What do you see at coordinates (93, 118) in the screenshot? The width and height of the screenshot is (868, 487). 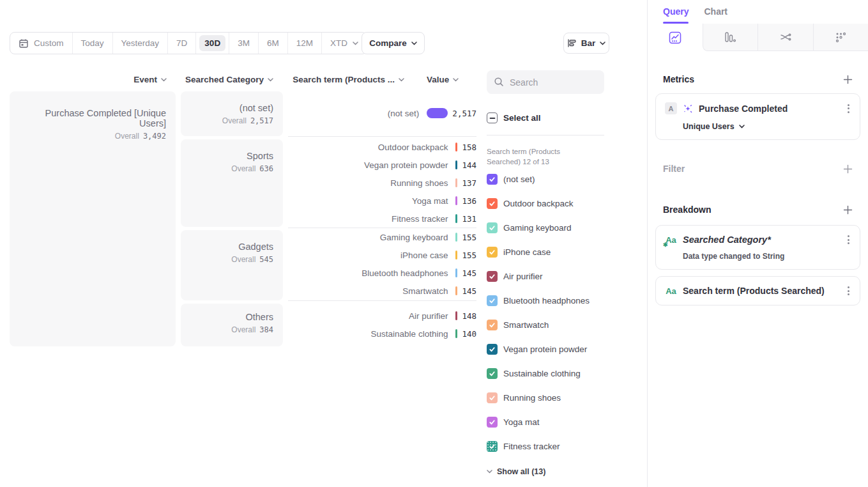 I see `event-name: Purchase Completed [Unique Users]` at bounding box center [93, 118].